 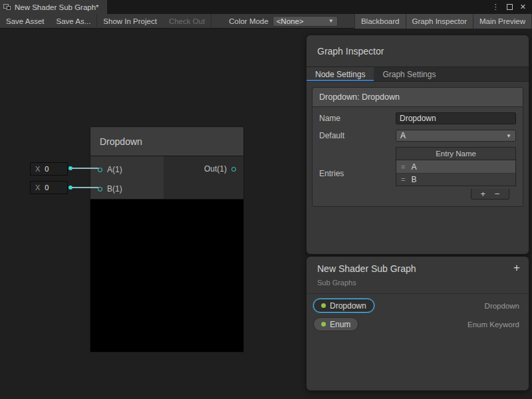 What do you see at coordinates (418, 313) in the screenshot?
I see `blackboard-items: Dropdown Dropdown Enum Enum Keyword` at bounding box center [418, 313].